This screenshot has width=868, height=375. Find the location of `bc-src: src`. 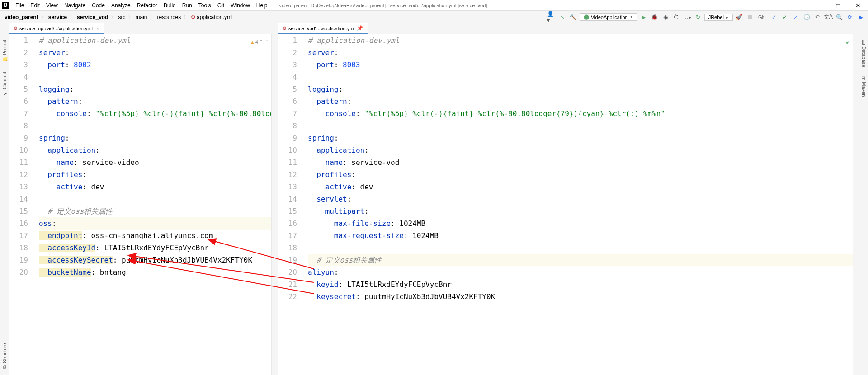

bc-src: src is located at coordinates (122, 17).